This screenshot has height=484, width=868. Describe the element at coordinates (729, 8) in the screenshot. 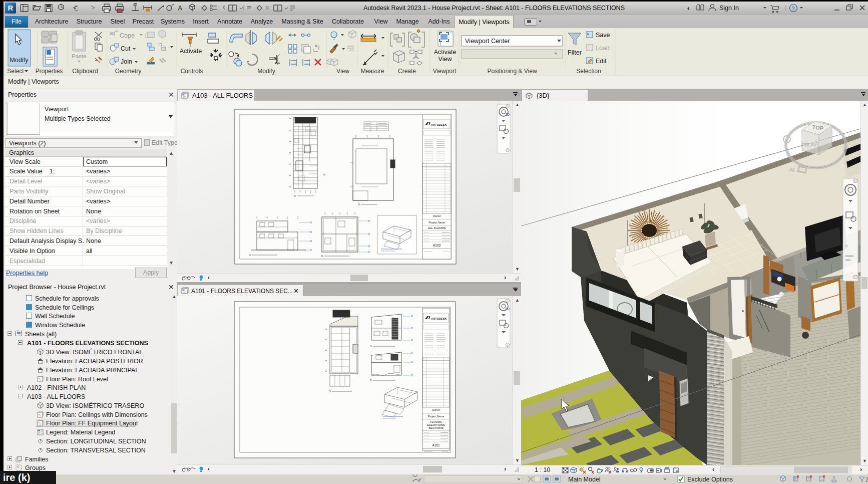

I see `svg-text: Sign In` at that location.